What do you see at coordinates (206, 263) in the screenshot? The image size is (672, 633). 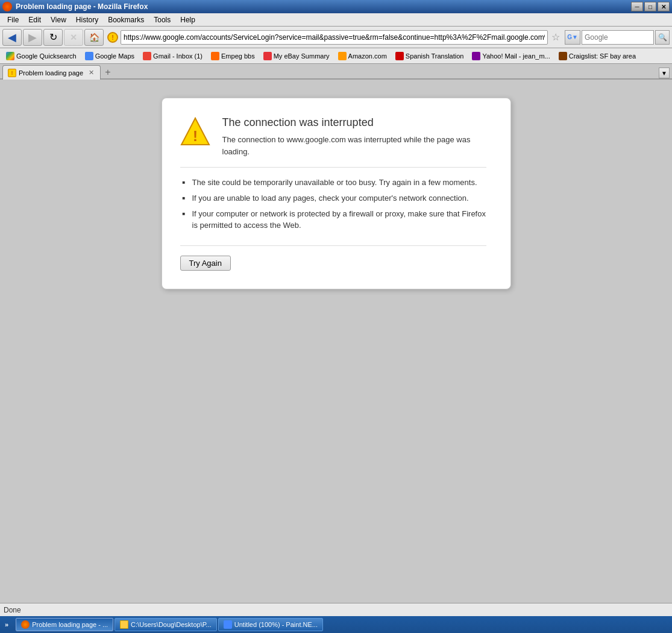 I see `try-again-button: Try Again` at bounding box center [206, 263].